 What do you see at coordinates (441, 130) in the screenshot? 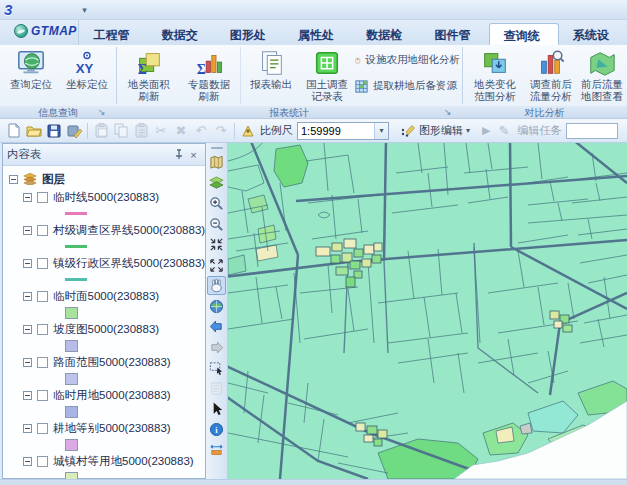
I see `graphic-edit-label: 图形编辑` at bounding box center [441, 130].